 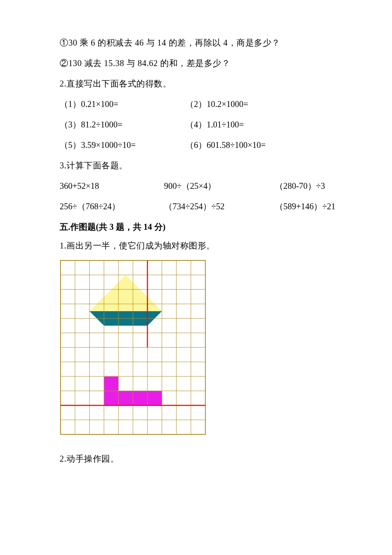 What do you see at coordinates (123, 104) in the screenshot?
I see `q2-1: （1）0.21×100=` at bounding box center [123, 104].